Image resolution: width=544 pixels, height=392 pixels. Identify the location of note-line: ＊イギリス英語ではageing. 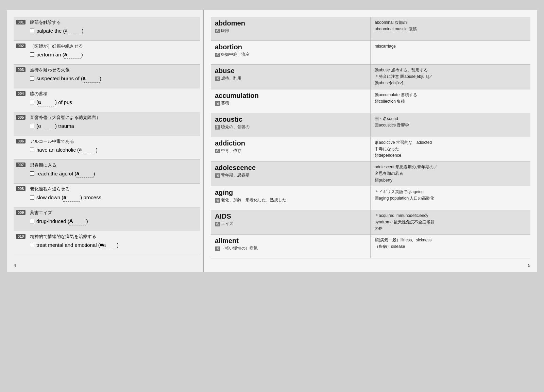
(451, 192).